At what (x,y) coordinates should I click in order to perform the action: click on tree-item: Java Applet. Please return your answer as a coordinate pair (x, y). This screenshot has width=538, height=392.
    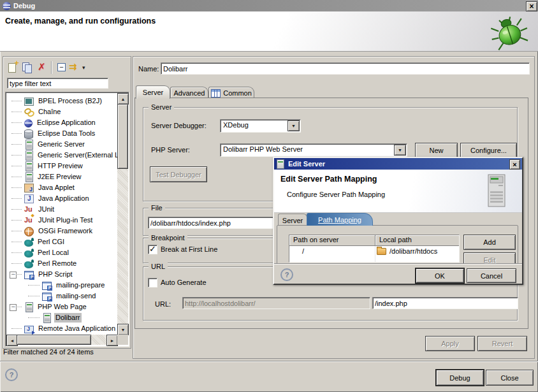
    Looking at the image, I should click on (62, 187).